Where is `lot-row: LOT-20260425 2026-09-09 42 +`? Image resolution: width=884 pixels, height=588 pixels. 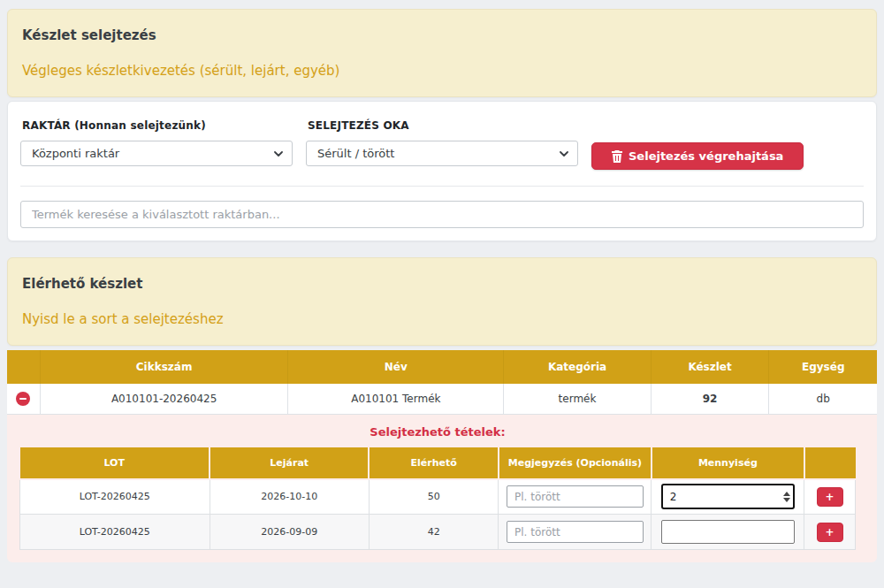
lot-row: LOT-20260425 2026-09-09 42 + is located at coordinates (438, 532).